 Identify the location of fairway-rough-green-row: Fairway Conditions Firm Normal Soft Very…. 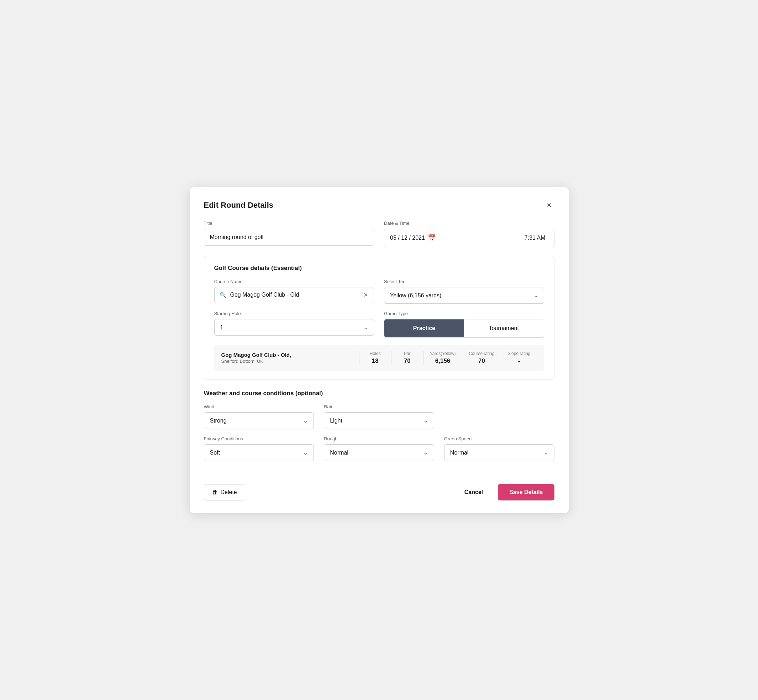
(379, 448).